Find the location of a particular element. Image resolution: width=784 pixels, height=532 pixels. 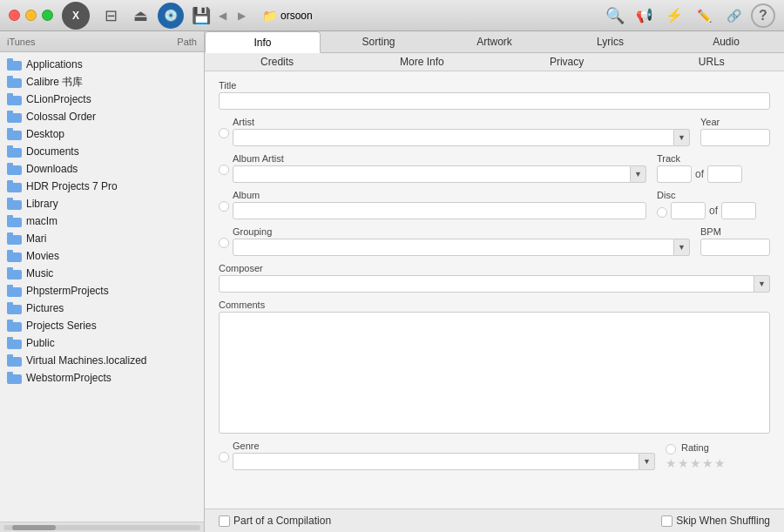

save-icon: 💾 is located at coordinates (201, 16).